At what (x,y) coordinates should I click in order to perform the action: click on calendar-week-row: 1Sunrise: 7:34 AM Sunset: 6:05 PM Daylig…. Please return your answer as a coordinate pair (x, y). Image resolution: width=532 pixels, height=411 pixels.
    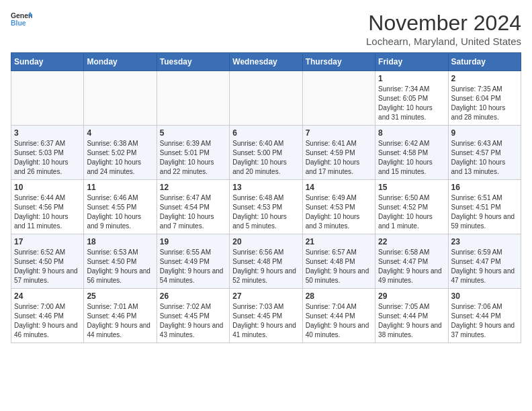
    Looking at the image, I should click on (266, 98).